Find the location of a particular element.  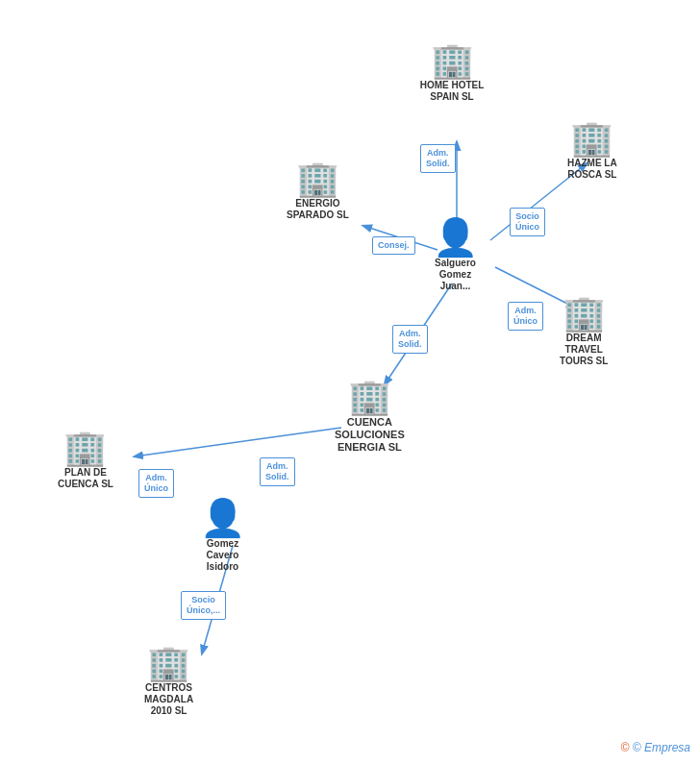

label-dream-travel: DREAMTRAVELTOURS SL is located at coordinates (584, 350).